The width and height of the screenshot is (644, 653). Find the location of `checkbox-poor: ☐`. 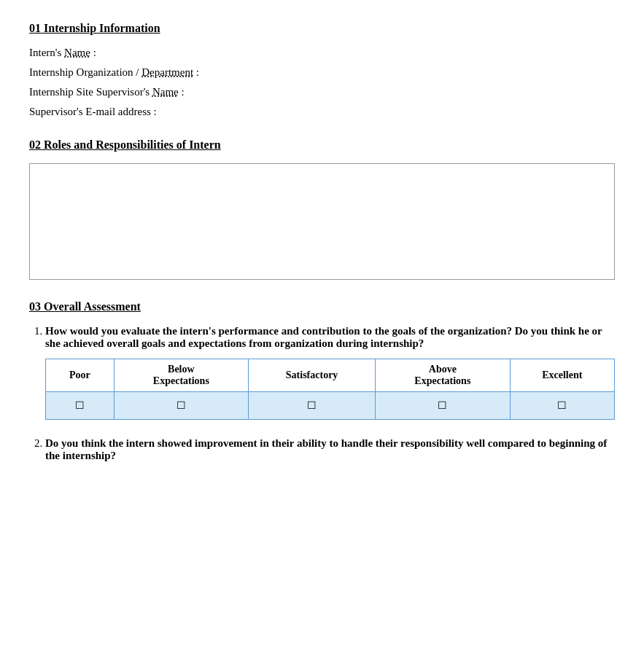

checkbox-poor: ☐ is located at coordinates (80, 406).